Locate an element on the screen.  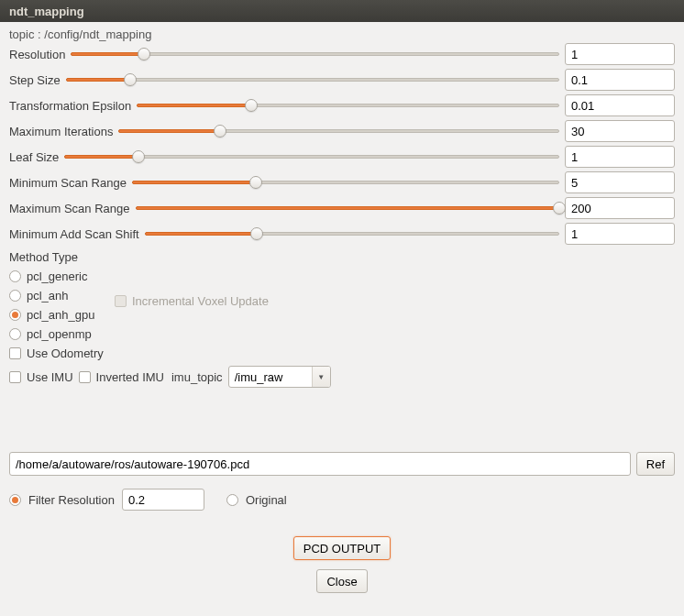
method-radio-label: pcl_anh is located at coordinates (48, 295).